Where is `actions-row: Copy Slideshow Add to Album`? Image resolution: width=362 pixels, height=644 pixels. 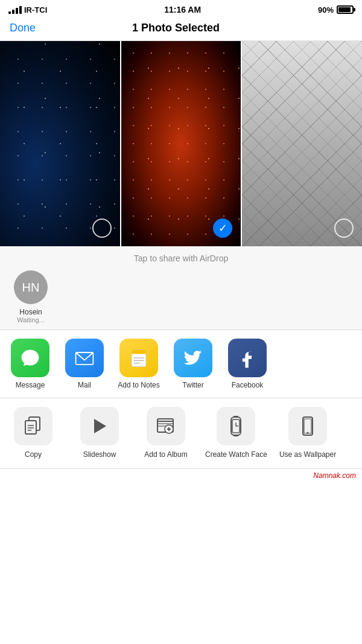
actions-row: Copy Slideshow Add to Album is located at coordinates (181, 433).